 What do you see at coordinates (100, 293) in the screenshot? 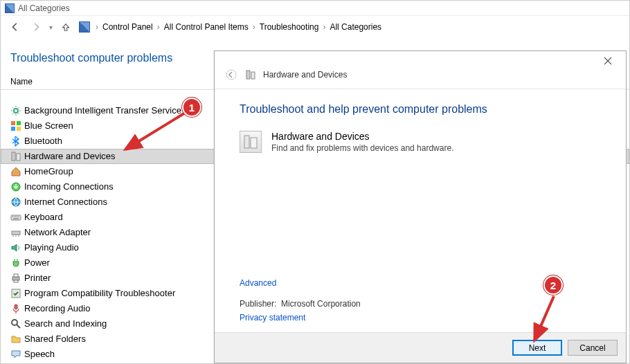
I see `list-item-label: Program Compatibility Troubleshooter` at bounding box center [100, 293].